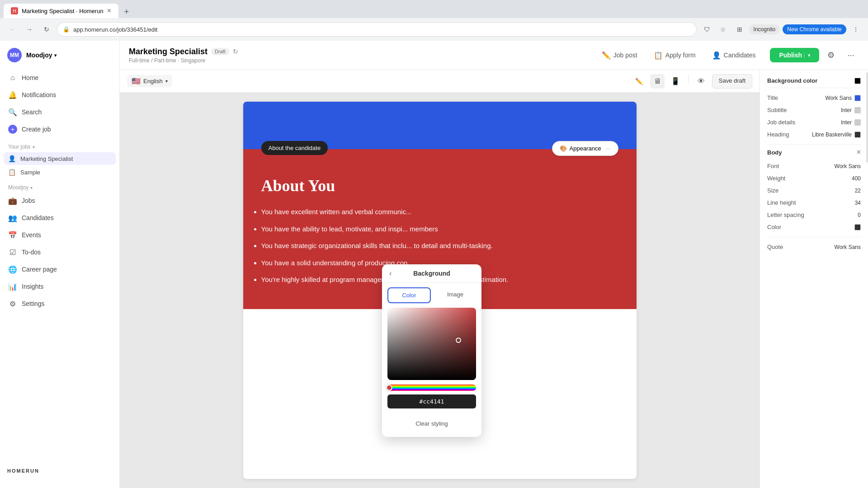  I want to click on popup-back-button: ‹, so click(391, 273).